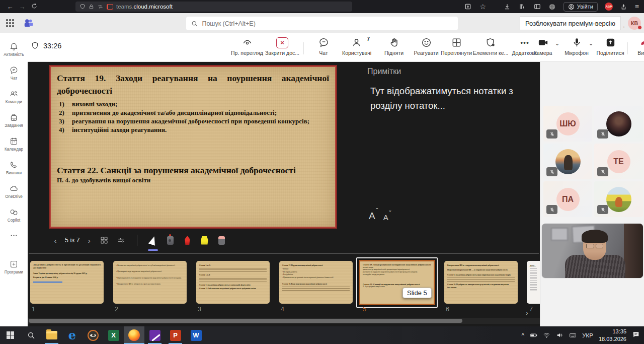 This screenshot has height=344, width=644. I want to click on word-button: W, so click(196, 335).